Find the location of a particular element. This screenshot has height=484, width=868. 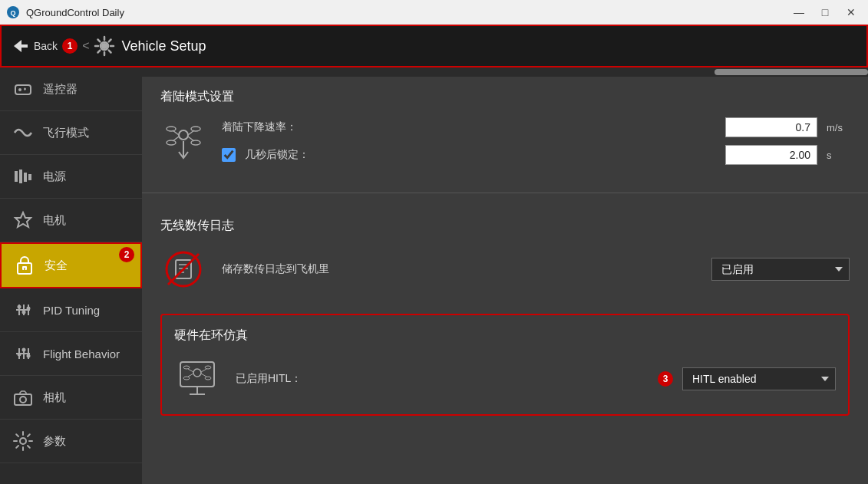

maximize-button: □ is located at coordinates (825, 12).